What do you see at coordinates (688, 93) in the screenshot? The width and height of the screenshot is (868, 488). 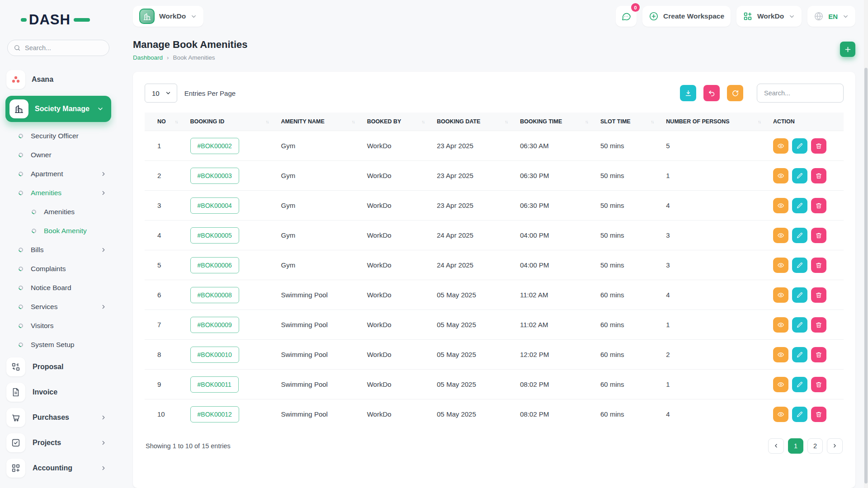 I see `export-download-button` at bounding box center [688, 93].